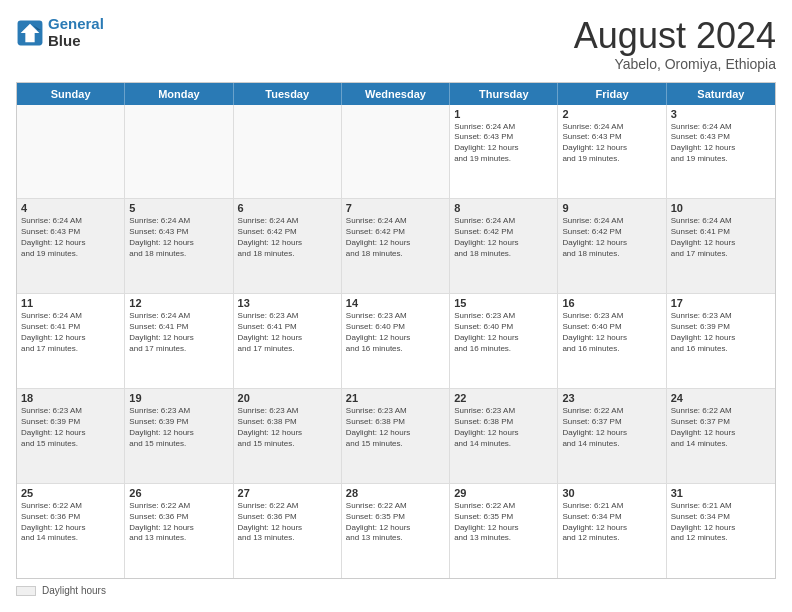 This screenshot has width=792, height=612. I want to click on title-block: August 2024 Yabelo, Oromiya, Ethiopia, so click(675, 44).